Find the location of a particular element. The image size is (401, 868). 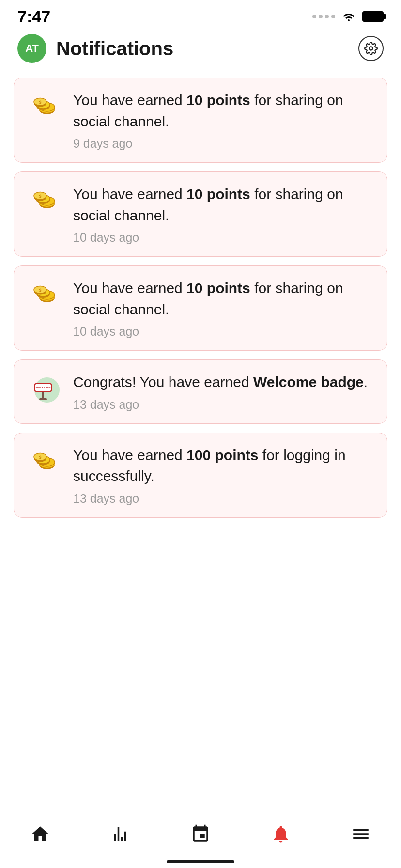

notification-text: Congrats! You have earned Welcome badge. is located at coordinates (223, 382).